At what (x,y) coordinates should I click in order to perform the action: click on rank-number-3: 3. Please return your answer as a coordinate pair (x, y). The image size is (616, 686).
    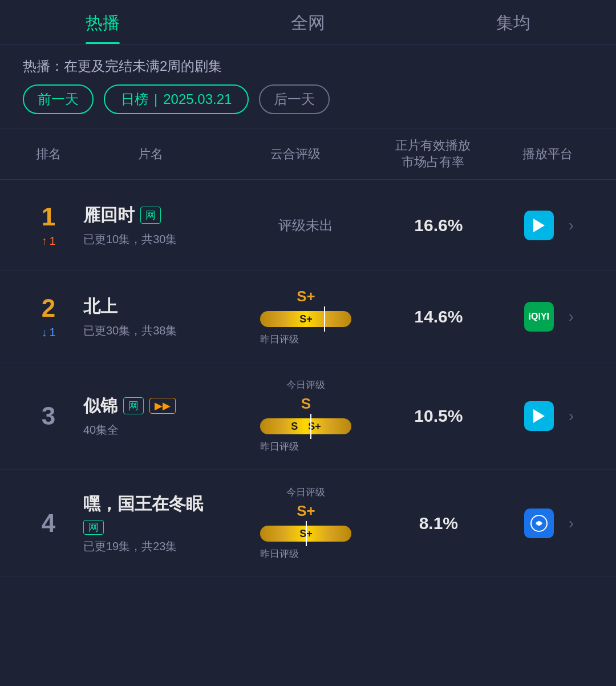
    Looking at the image, I should click on (48, 416).